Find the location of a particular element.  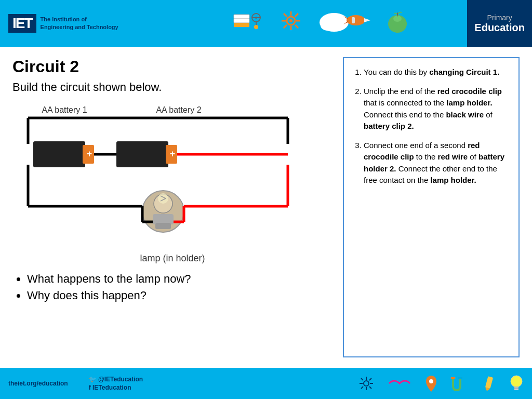

footer-website: theiet.org/education is located at coordinates (38, 383).